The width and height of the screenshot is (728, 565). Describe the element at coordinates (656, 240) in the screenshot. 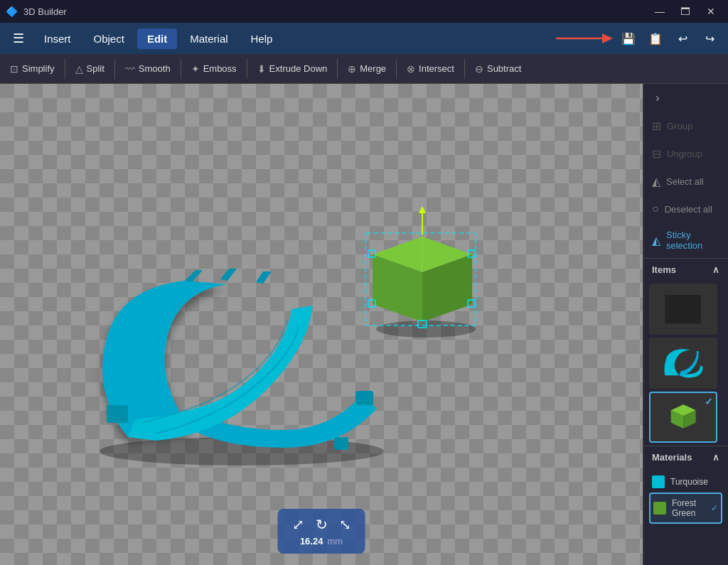

I see `sticky-selection-icon: ◭` at that location.